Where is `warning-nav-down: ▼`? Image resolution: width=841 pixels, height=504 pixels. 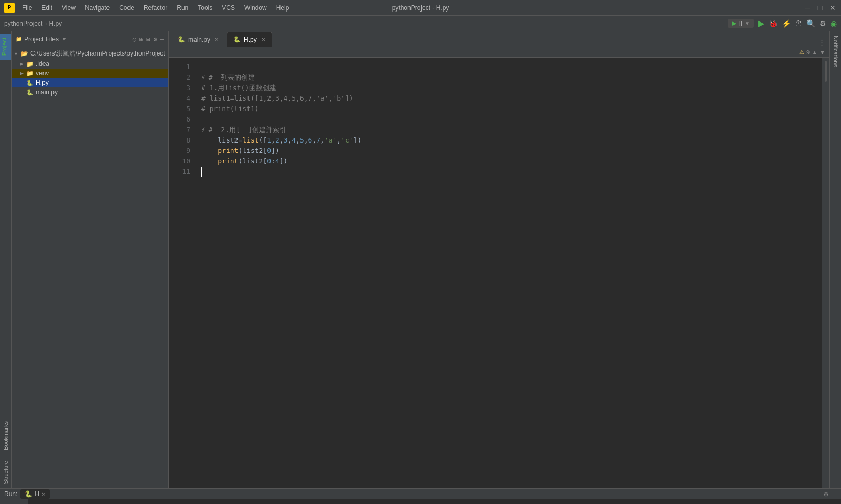
warning-nav-down: ▼ is located at coordinates (822, 52).